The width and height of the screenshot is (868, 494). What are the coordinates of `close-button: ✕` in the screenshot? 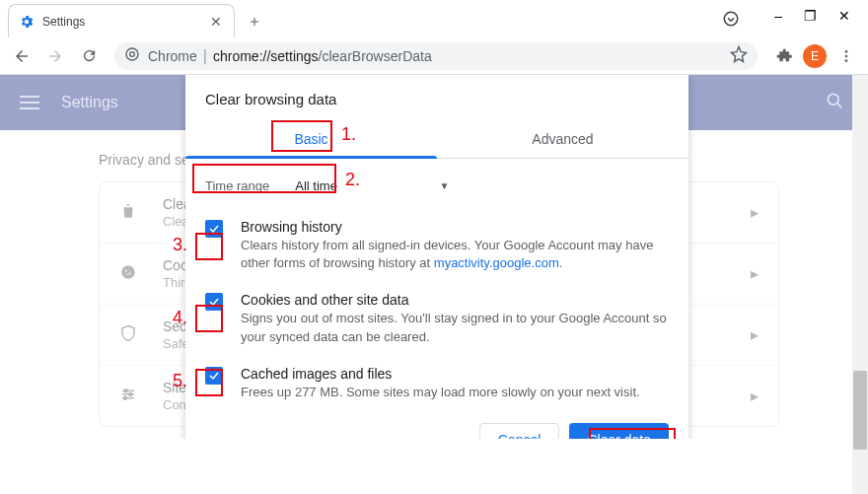 It's located at (844, 16).